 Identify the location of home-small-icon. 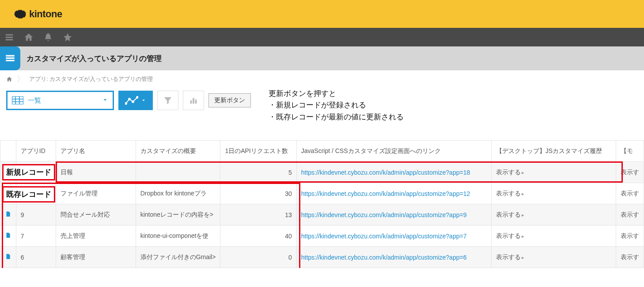
(9, 79).